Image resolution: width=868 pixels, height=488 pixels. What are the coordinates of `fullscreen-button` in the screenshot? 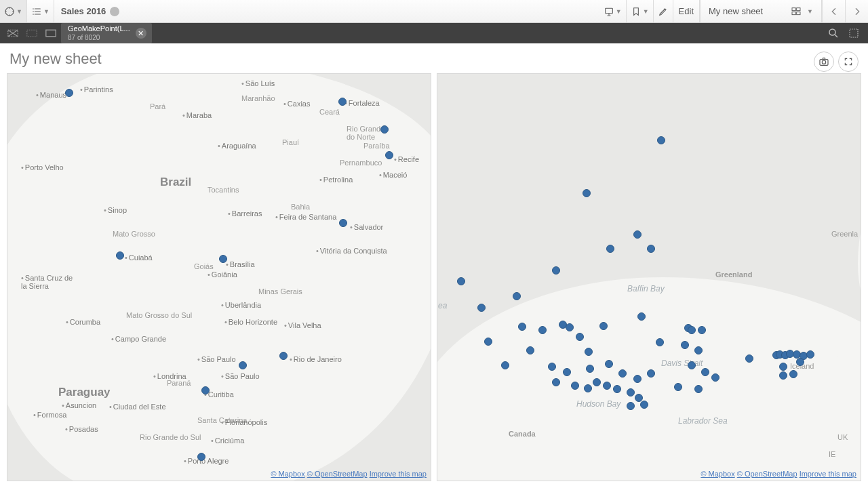 It's located at (848, 62).